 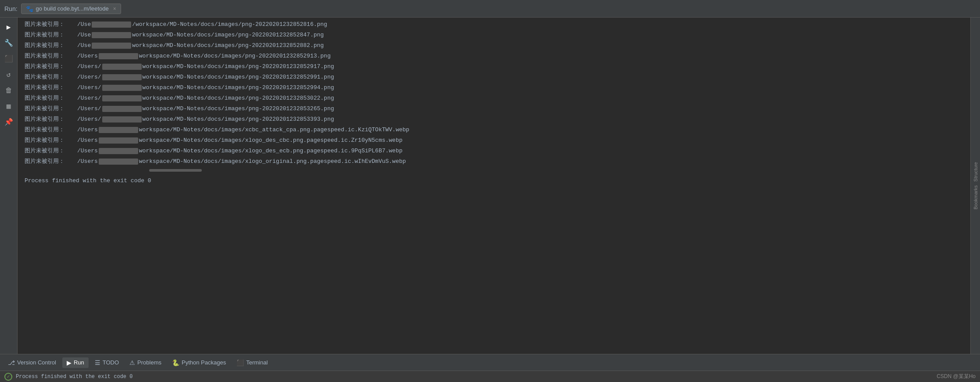 I want to click on structure-label: Structure, so click(x=976, y=172).